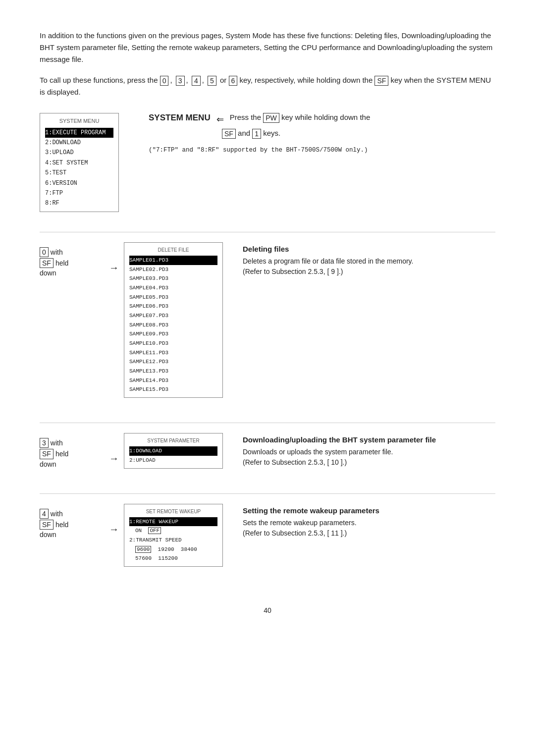  I want to click on screen-item-sample15: SAMPLE15.PD3, so click(173, 389).